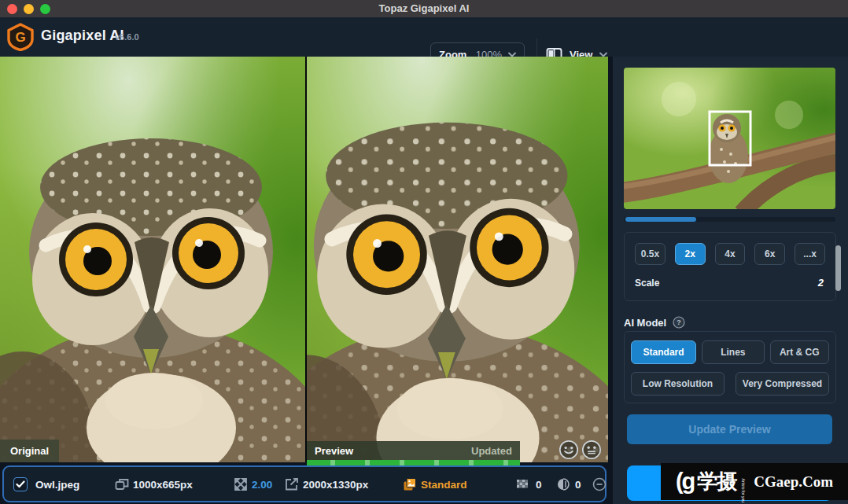  I want to click on model-lines-button: Lines, so click(733, 352).